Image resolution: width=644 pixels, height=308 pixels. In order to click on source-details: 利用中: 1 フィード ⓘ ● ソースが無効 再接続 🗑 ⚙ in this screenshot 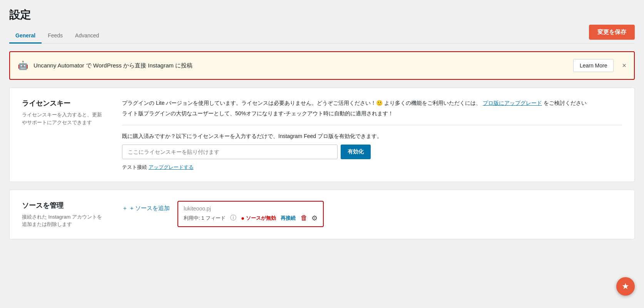, I will do `click(251, 218)`.